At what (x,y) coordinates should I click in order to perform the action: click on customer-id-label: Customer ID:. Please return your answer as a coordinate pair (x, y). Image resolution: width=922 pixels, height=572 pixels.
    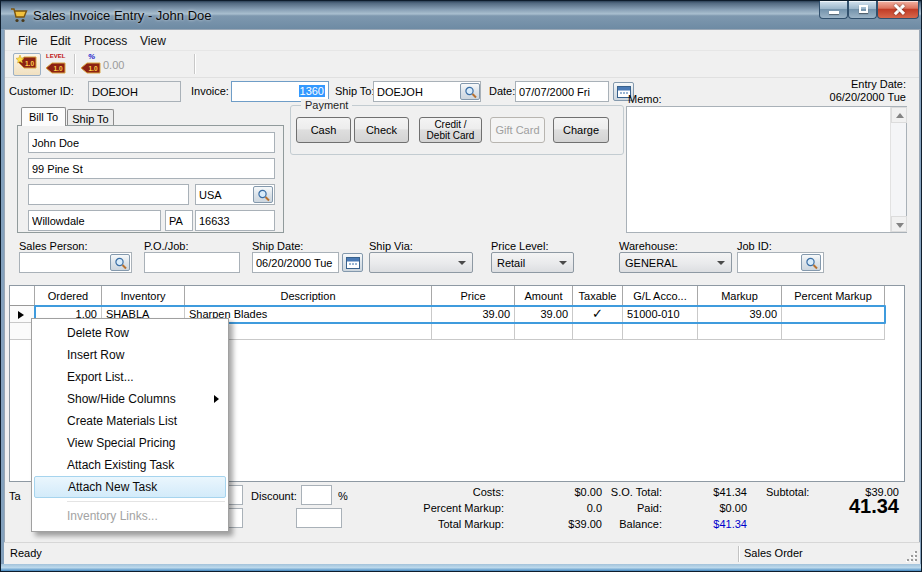
    Looking at the image, I should click on (42, 91).